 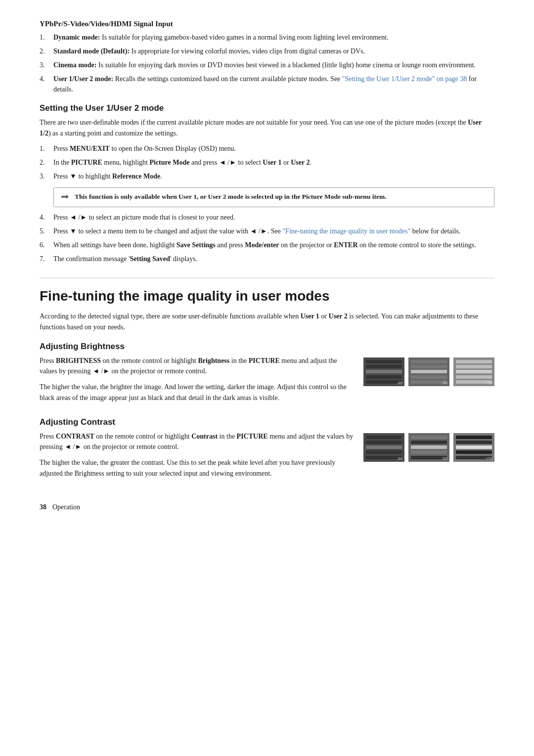 I want to click on contrast-text-col: Press CONTRAST on the remote control or …, so click(x=197, y=458).